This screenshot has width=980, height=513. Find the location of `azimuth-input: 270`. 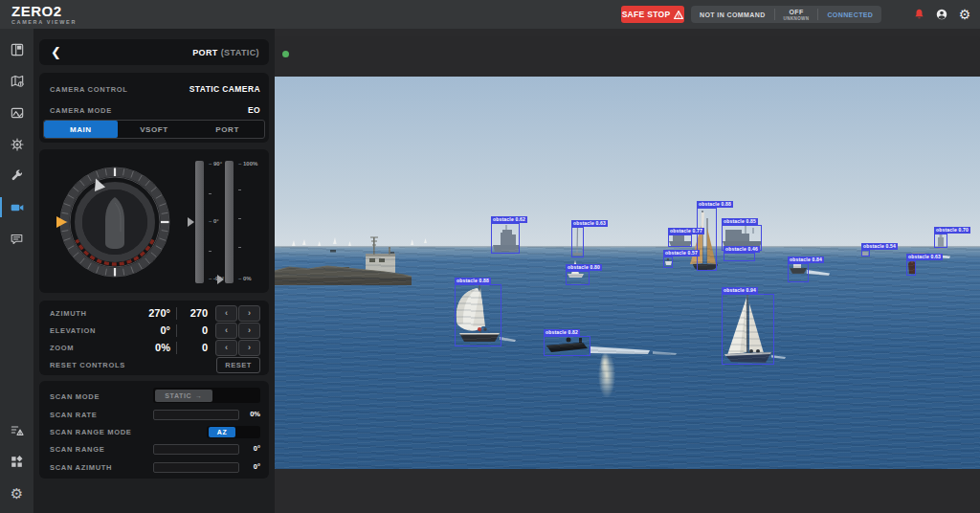

azimuth-input: 270 is located at coordinates (195, 313).